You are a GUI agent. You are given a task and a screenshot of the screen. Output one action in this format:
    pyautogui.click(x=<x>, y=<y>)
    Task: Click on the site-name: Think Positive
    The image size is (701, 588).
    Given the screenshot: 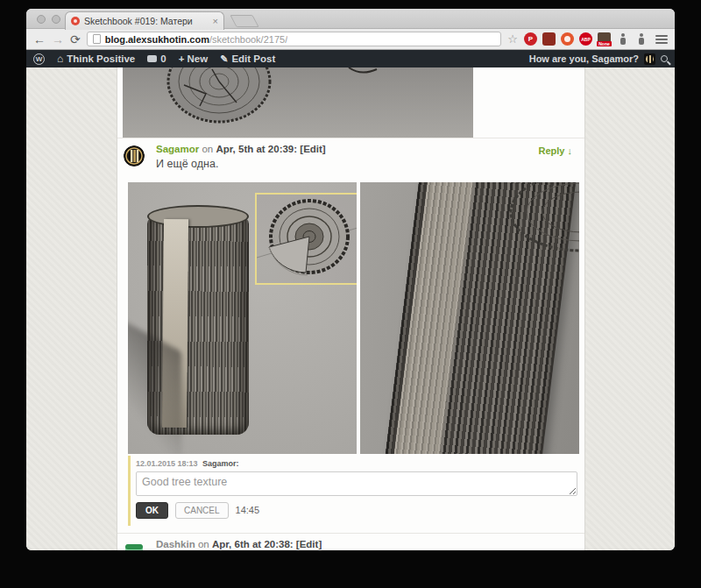 What is the action you would take?
    pyautogui.click(x=101, y=59)
    